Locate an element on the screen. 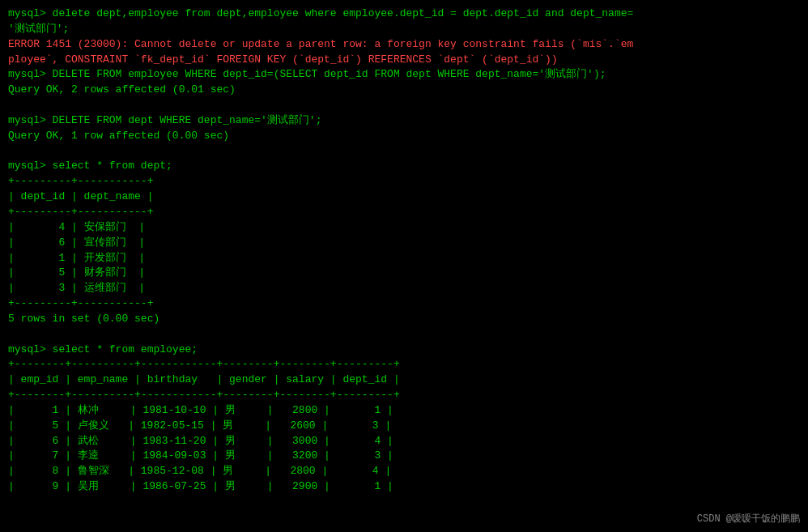 The image size is (808, 532). terminal-line: | dept_id | dept_name | is located at coordinates (404, 198).